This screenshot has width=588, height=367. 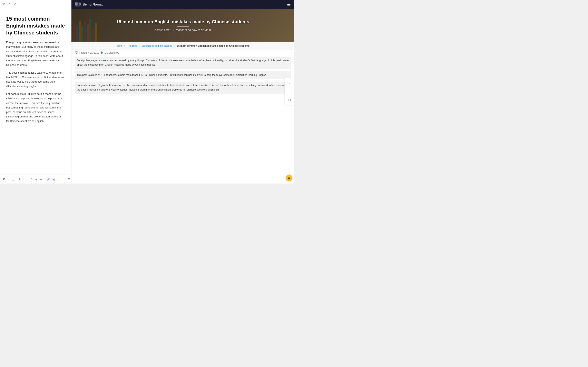 What do you see at coordinates (183, 4) in the screenshot?
I see `blog-navigation: Being Nomad ☰` at bounding box center [183, 4].